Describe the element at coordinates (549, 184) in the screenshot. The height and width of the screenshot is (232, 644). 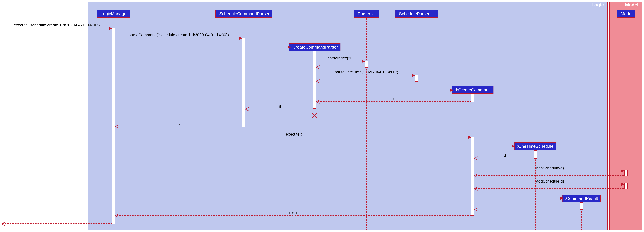
I see `msg-add-schedule` at that location.